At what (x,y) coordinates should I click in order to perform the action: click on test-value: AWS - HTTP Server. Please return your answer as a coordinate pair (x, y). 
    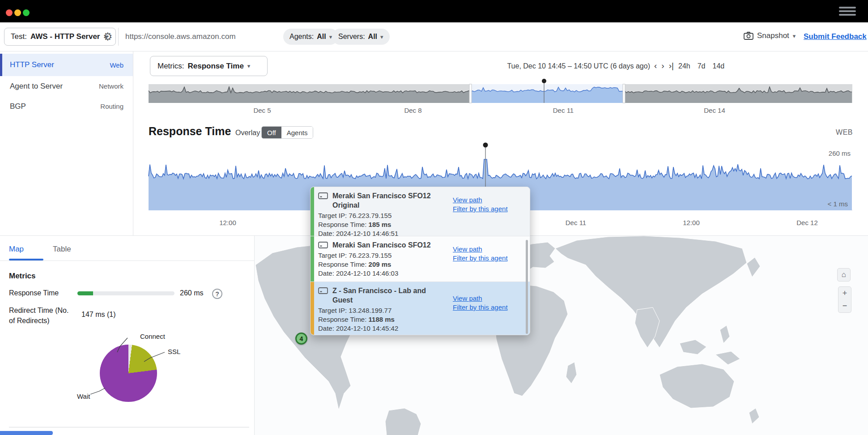
    Looking at the image, I should click on (65, 37).